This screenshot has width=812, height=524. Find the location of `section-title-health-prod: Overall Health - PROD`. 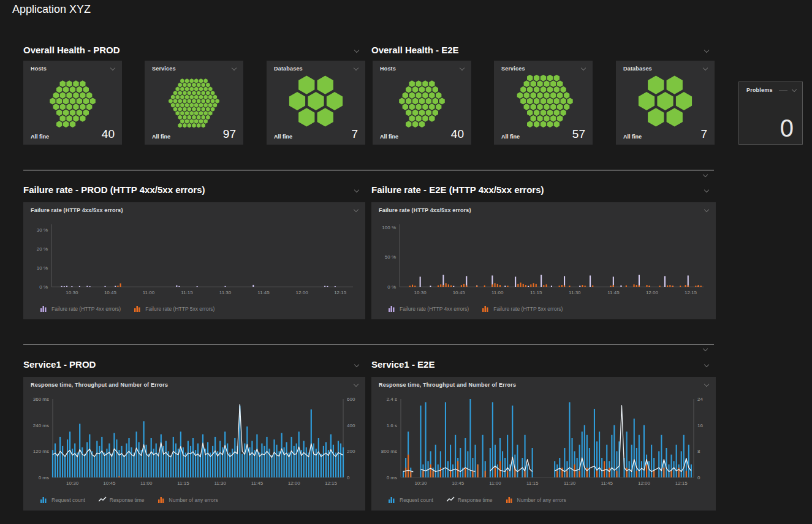

section-title-health-prod: Overall Health - PROD is located at coordinates (72, 50).